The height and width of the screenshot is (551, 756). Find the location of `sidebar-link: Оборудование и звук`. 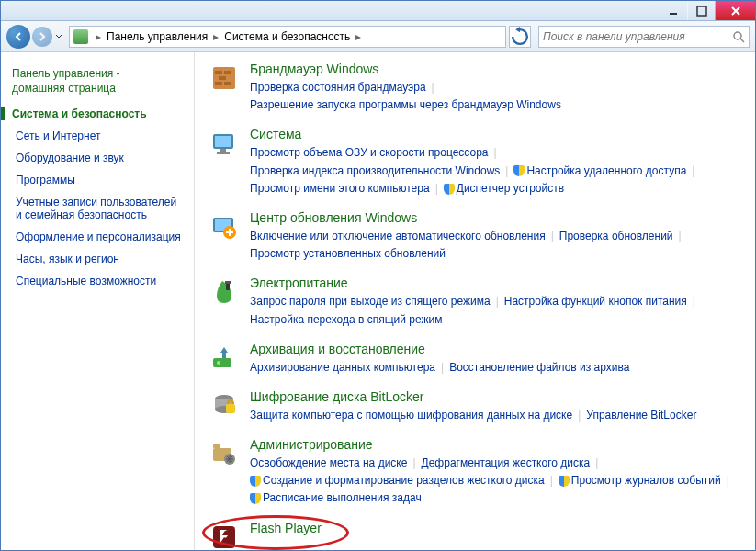

sidebar-link: Оборудование и звук is located at coordinates (99, 158).